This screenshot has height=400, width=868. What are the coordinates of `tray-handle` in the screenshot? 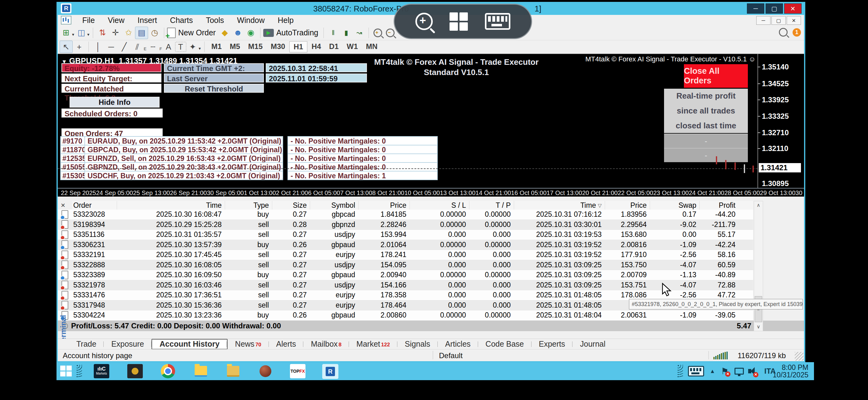 It's located at (680, 371).